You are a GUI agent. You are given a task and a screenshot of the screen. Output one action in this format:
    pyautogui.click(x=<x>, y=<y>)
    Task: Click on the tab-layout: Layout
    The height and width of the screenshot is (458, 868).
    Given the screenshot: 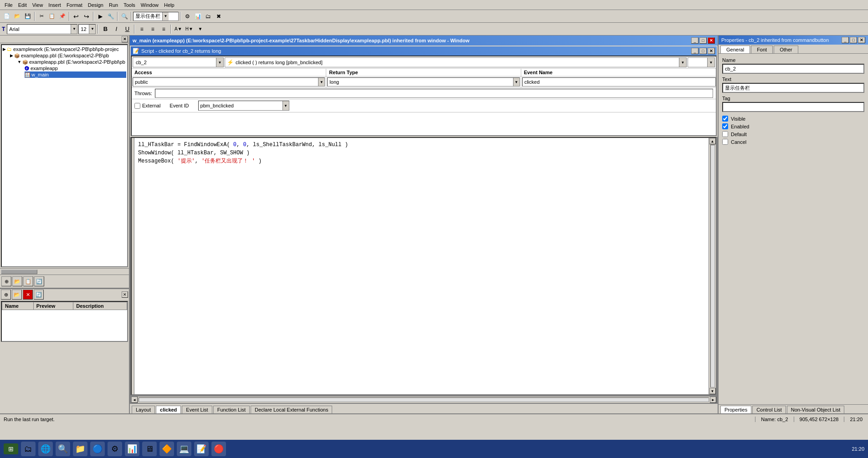 What is the action you would take?
    pyautogui.click(x=143, y=410)
    